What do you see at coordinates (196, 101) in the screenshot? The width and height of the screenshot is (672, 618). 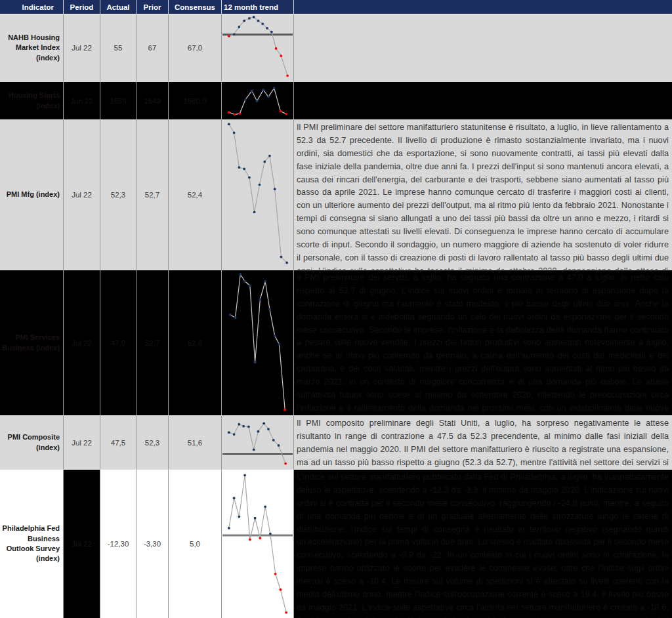 I see `consensus-value: 1580,0` at bounding box center [196, 101].